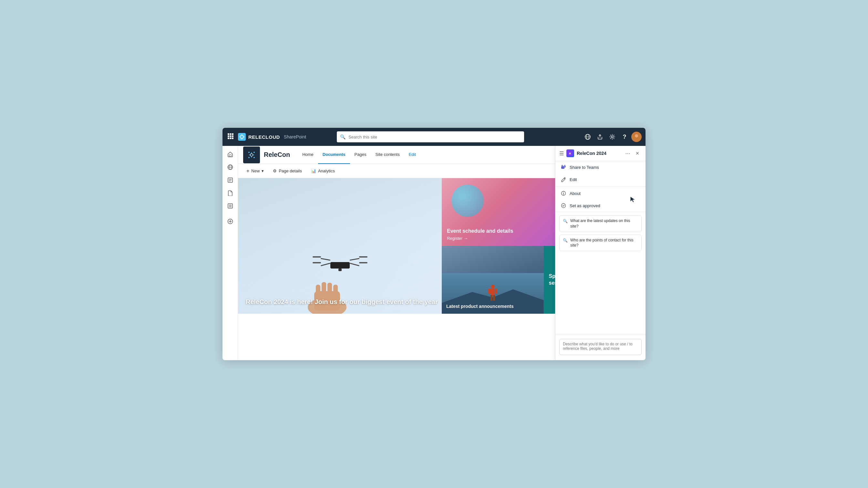  What do you see at coordinates (323, 171) in the screenshot?
I see `analytics-button: 📊 Analytics` at bounding box center [323, 171].